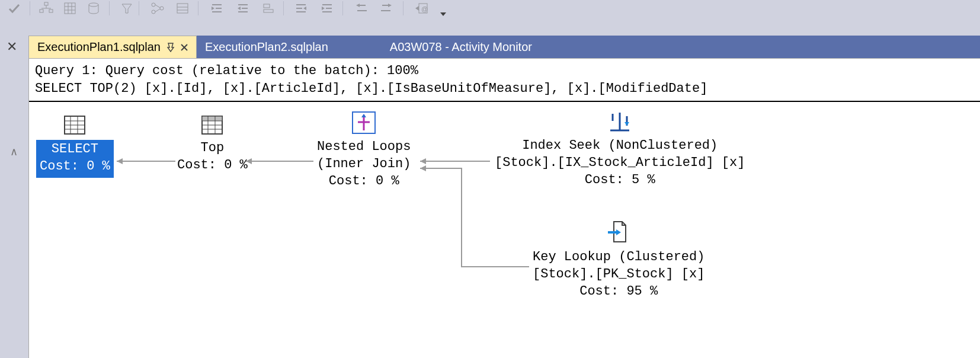 The width and height of the screenshot is (980, 358). What do you see at coordinates (212, 148) in the screenshot?
I see `node-title: Top` at bounding box center [212, 148].